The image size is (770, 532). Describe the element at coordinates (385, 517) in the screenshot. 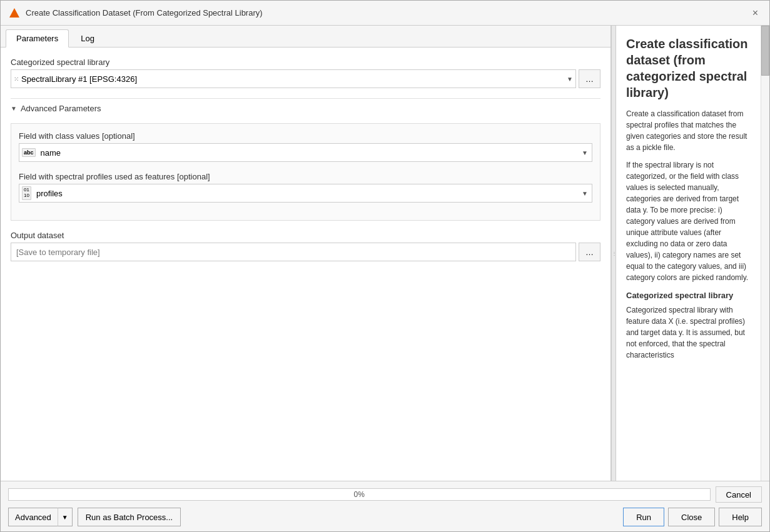

I see `action-row: Advanced ▼ Run as Batch Process... Run C…` at that location.